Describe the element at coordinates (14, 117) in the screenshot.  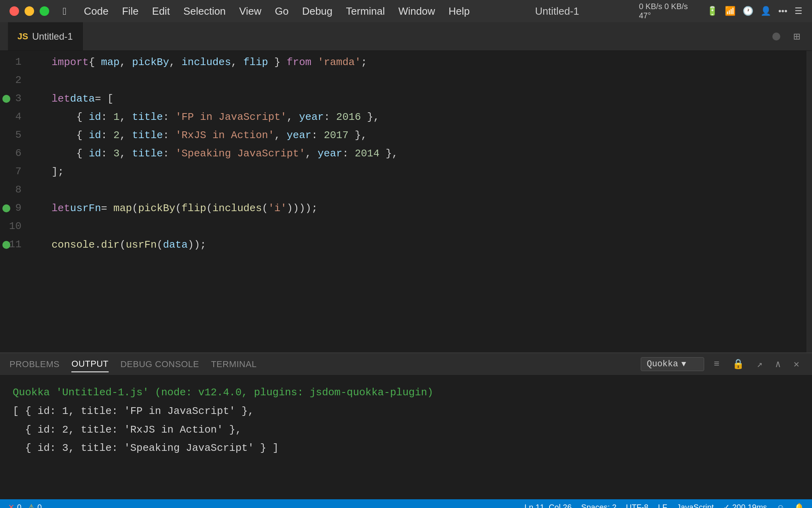
I see `line-number-4: 4` at that location.